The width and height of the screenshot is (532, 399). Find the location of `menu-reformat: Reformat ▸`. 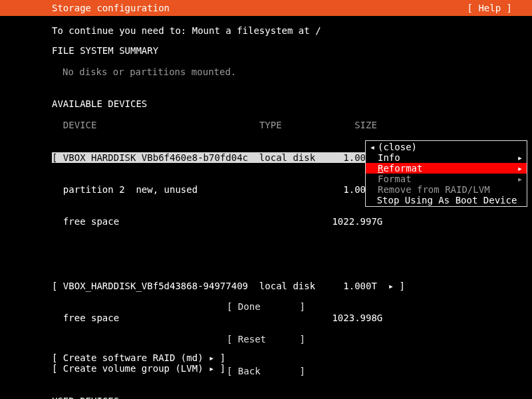

menu-reformat: Reformat ▸ is located at coordinates (446, 168).